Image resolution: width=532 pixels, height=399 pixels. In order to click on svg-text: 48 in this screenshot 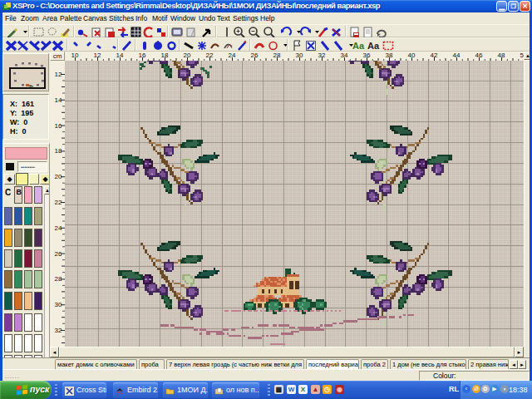, I will do `click(502, 55)`.